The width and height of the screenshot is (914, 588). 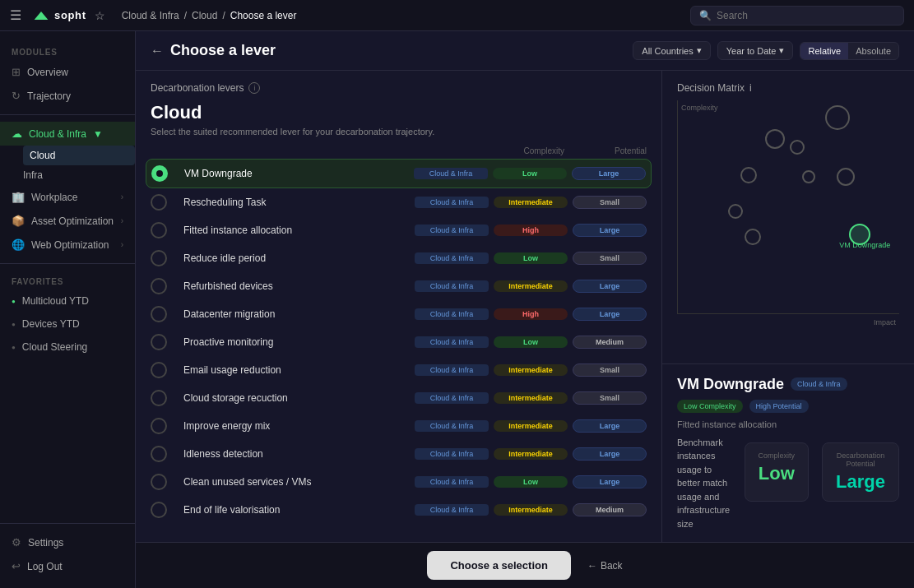 I want to click on relative-button: Relative, so click(x=824, y=51).